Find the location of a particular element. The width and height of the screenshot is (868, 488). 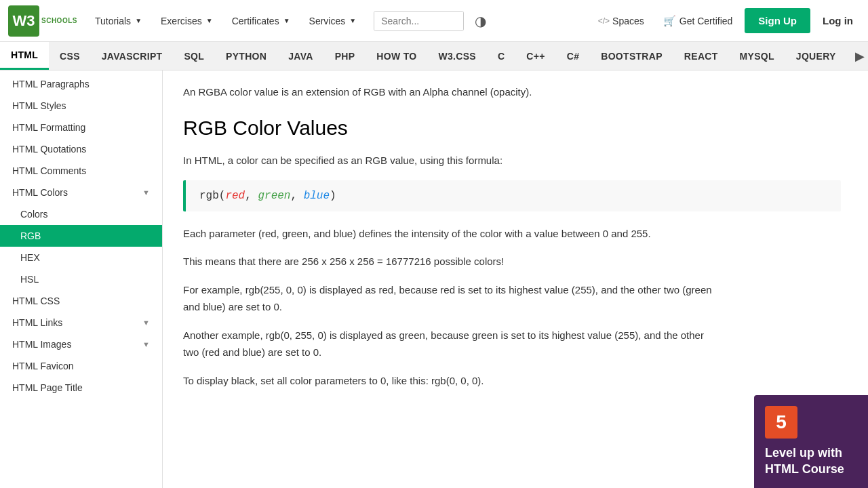

sidebar-item-rgb: RGB is located at coordinates (81, 236).